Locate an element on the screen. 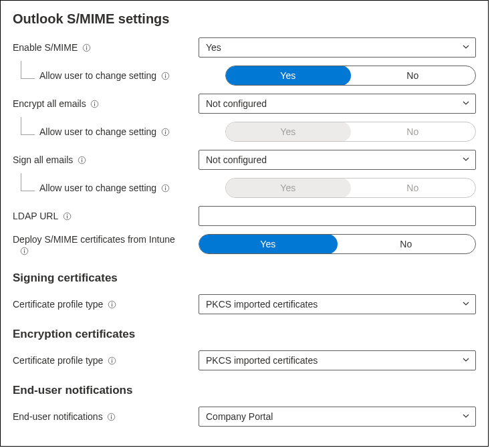 This screenshot has height=448, width=490. encryption-section-title: Encryption certificates is located at coordinates (245, 334).